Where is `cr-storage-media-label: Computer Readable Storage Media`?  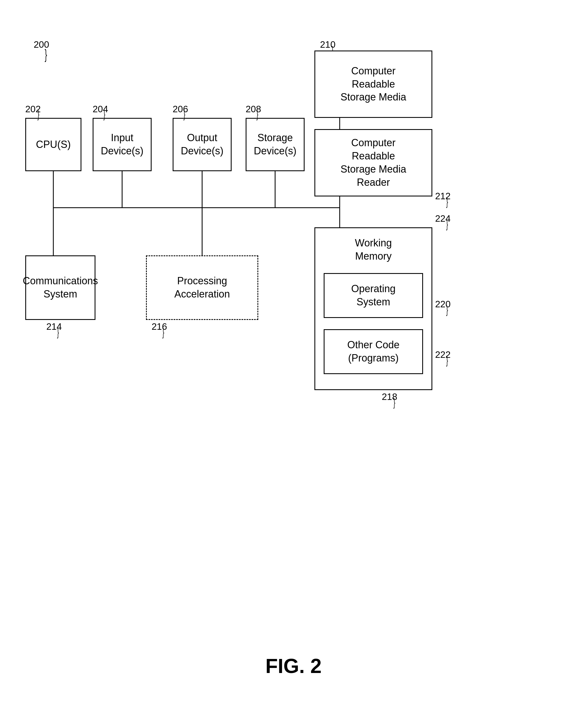
cr-storage-media-label: Computer Readable Storage Media is located at coordinates (373, 84).